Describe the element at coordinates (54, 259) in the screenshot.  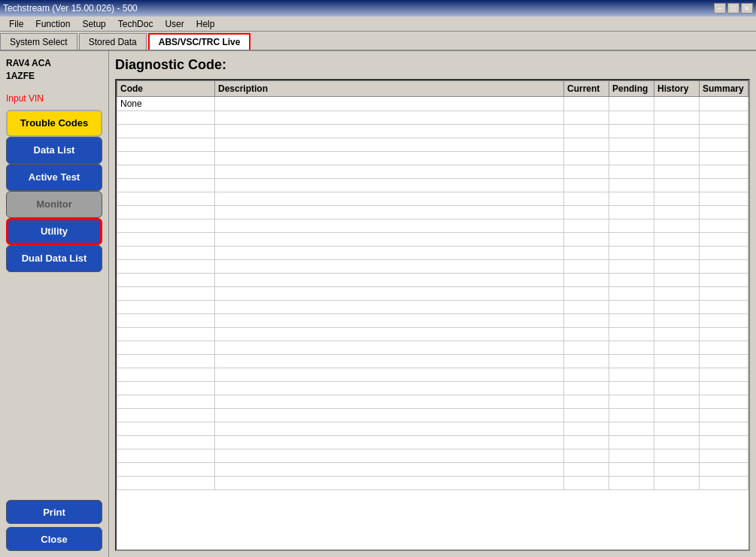
I see `dual-data-list-button: Dual Data List` at that location.